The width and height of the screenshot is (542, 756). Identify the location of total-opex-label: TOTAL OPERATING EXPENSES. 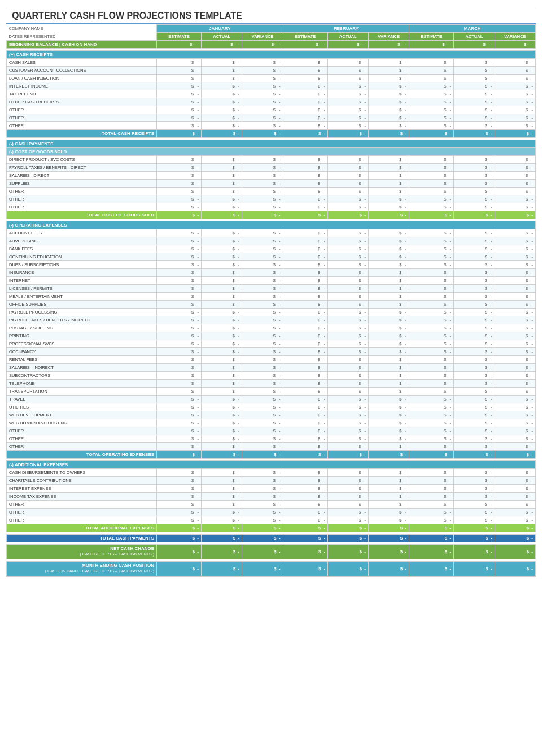
(82, 455).